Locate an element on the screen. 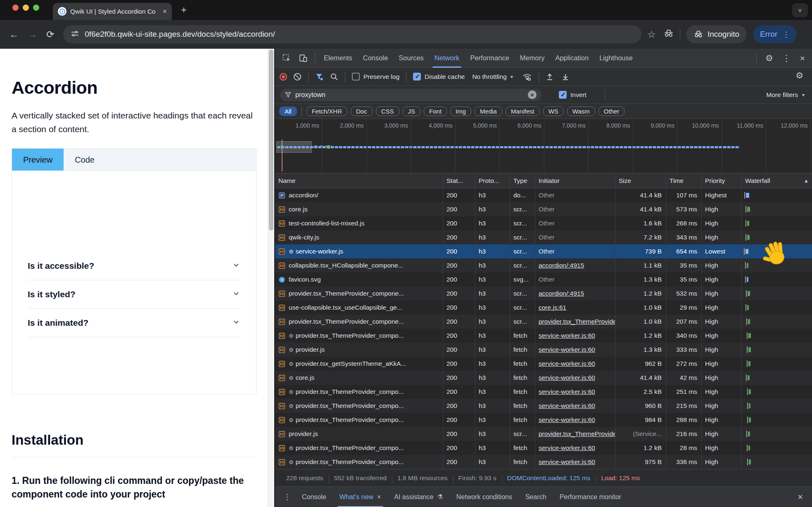  invert-filter-toggle: Invert is located at coordinates (572, 95).